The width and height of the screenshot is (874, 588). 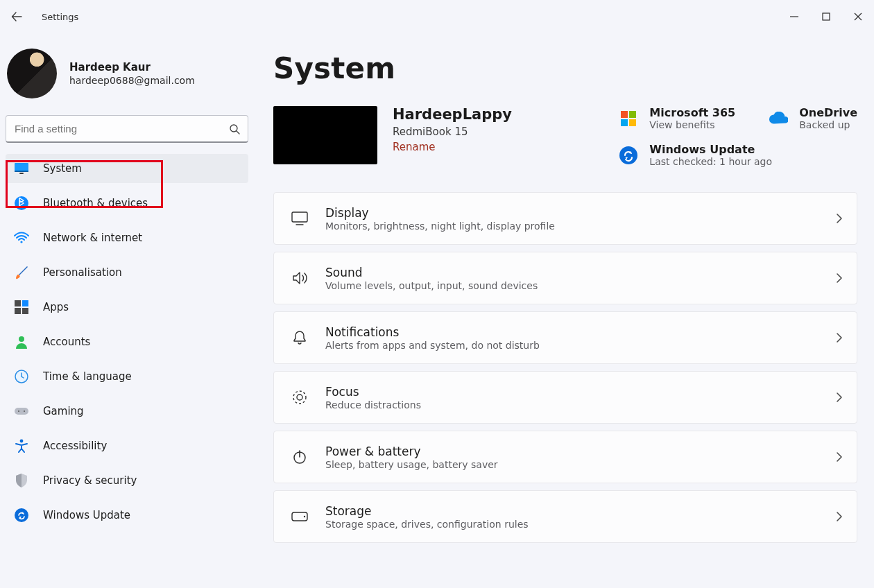 What do you see at coordinates (64, 411) in the screenshot?
I see `nav-label: Gaming` at bounding box center [64, 411].